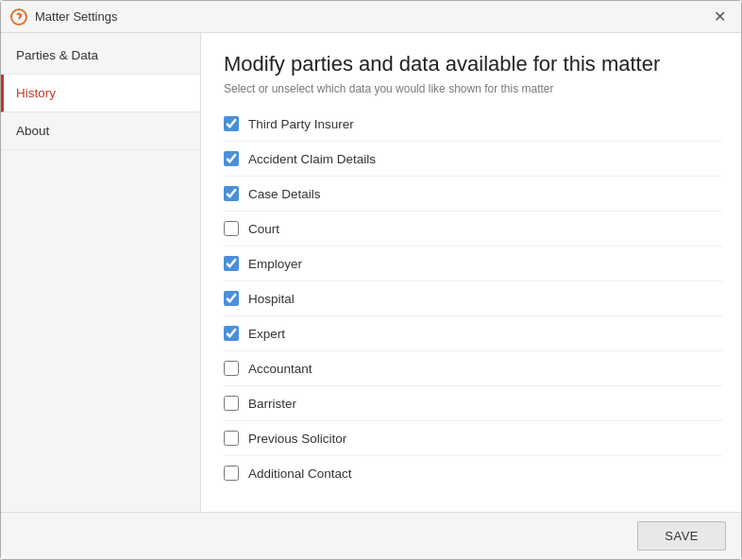 The height and width of the screenshot is (560, 742). I want to click on checkbox-label-accident-claim-details: Accident Claim Details, so click(312, 159).